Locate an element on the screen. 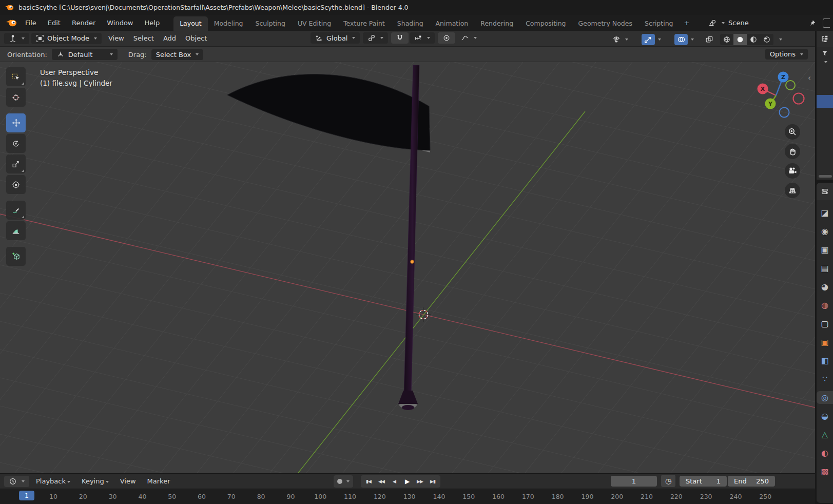  blender-menu-logo-icon is located at coordinates (11, 23).